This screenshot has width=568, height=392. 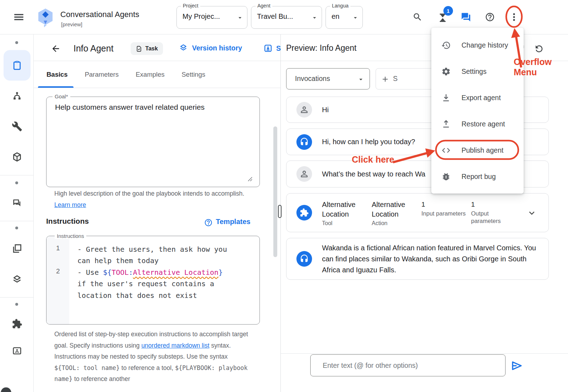 I want to click on sidebar-item-flows, so click(x=17, y=96).